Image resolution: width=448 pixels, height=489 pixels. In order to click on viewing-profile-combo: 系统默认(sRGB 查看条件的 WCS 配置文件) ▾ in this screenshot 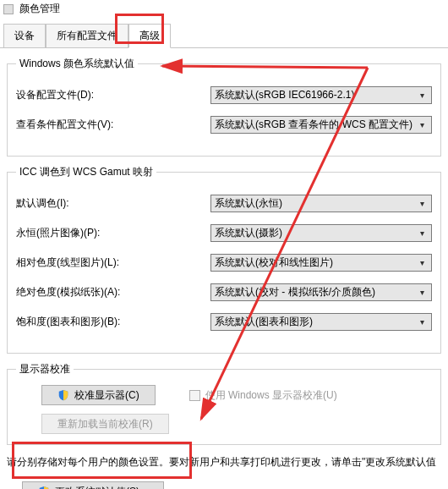, I will do `click(321, 125)`.